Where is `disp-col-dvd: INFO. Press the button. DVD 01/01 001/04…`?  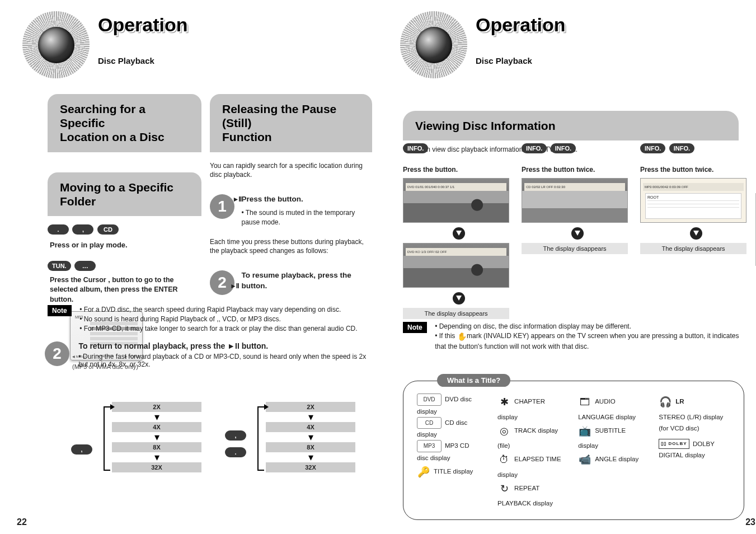
disp-col-dvd: INFO. Press the button. DVD 01/01 001/04… is located at coordinates (459, 231).